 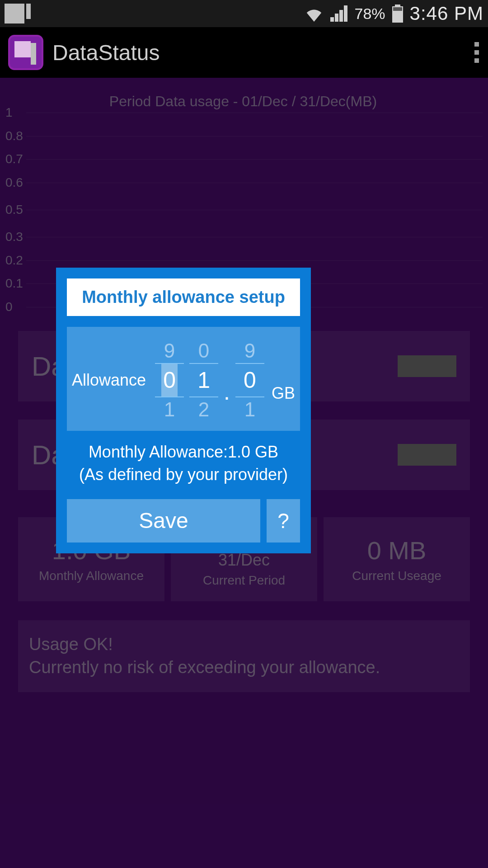 I want to click on app-title: DataStatus, so click(x=106, y=52).